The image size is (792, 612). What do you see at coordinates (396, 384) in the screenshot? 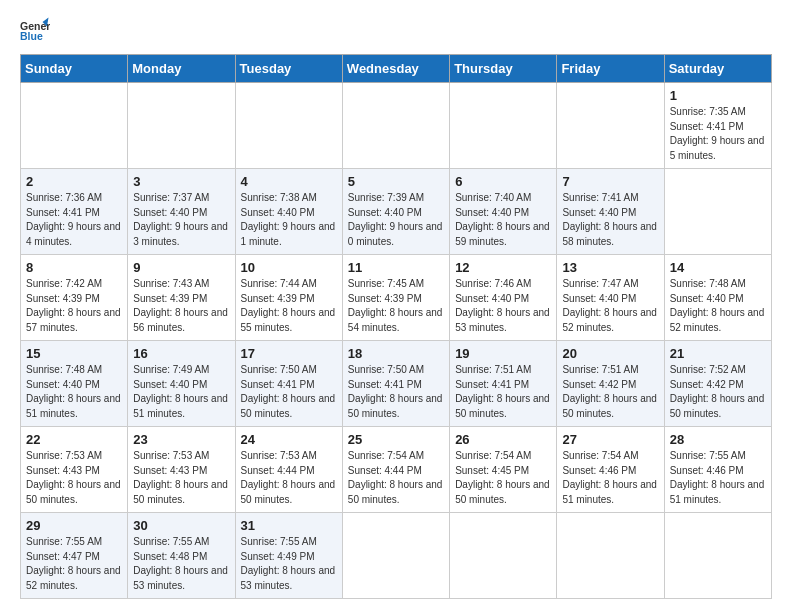
I see `calendar-cell: 18Sunrise: 7:50 AMSunset: 4:41 PMDayligh…` at bounding box center [396, 384].